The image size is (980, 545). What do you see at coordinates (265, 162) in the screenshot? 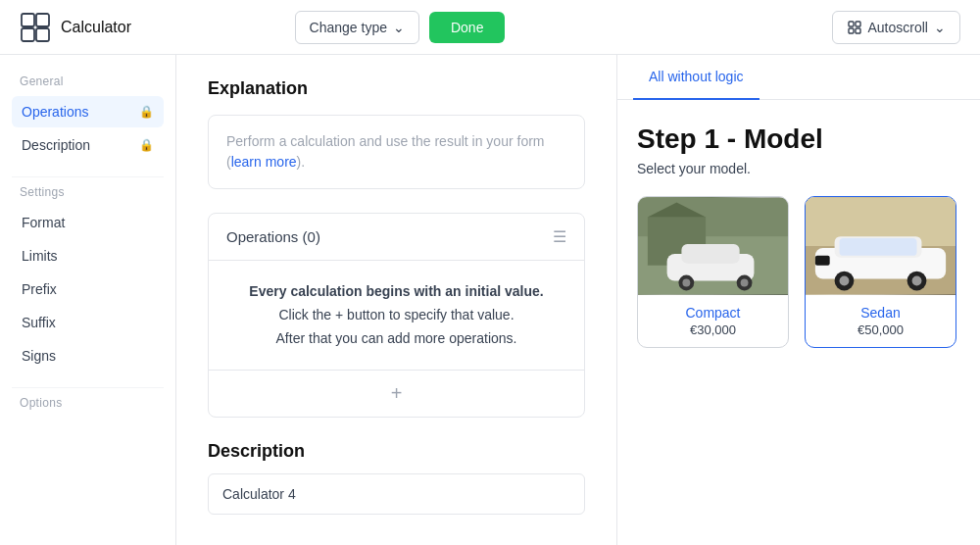
I see `learn-more-link: learn more` at bounding box center [265, 162].